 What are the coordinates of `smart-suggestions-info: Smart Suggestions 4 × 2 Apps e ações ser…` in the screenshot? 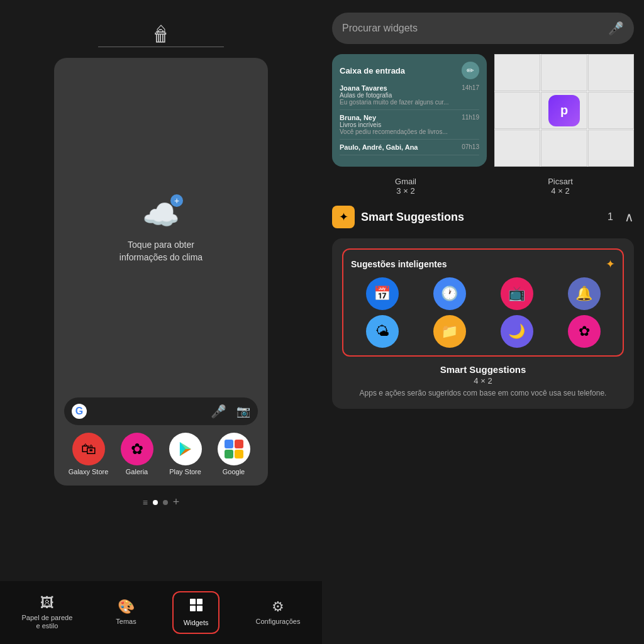 It's located at (483, 381).